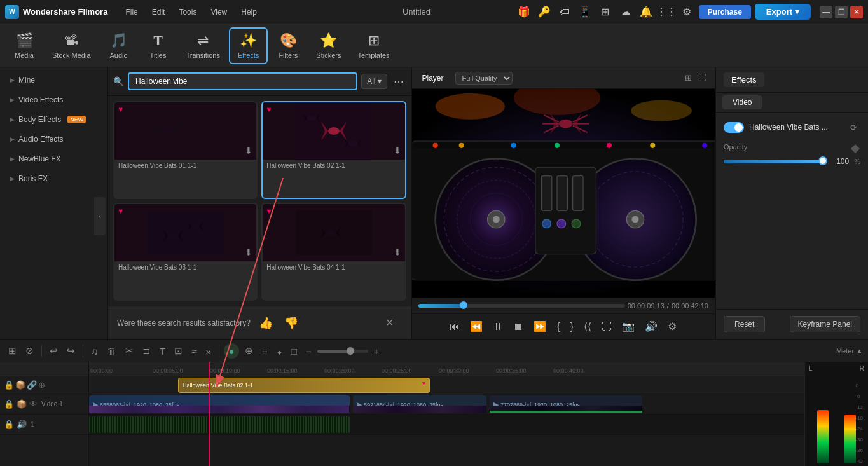  Describe the element at coordinates (588, 327) in the screenshot. I see `prev-frame-button: ⟨⟨` at that location.